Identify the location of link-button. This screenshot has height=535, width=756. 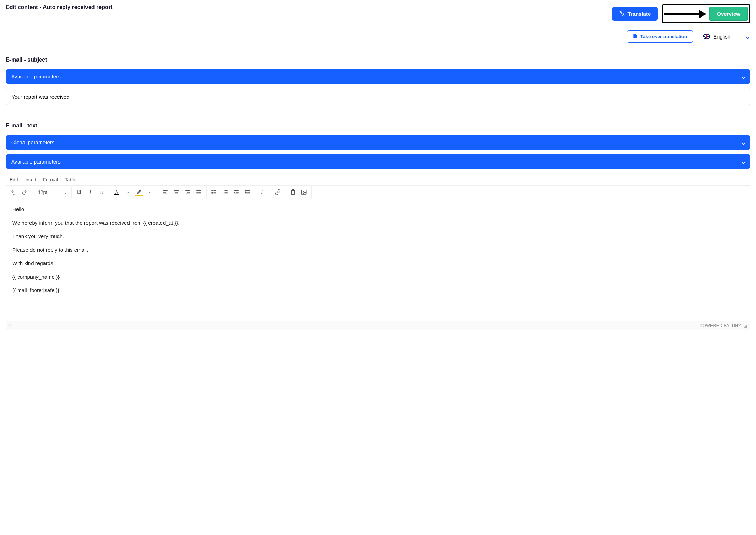
(278, 192).